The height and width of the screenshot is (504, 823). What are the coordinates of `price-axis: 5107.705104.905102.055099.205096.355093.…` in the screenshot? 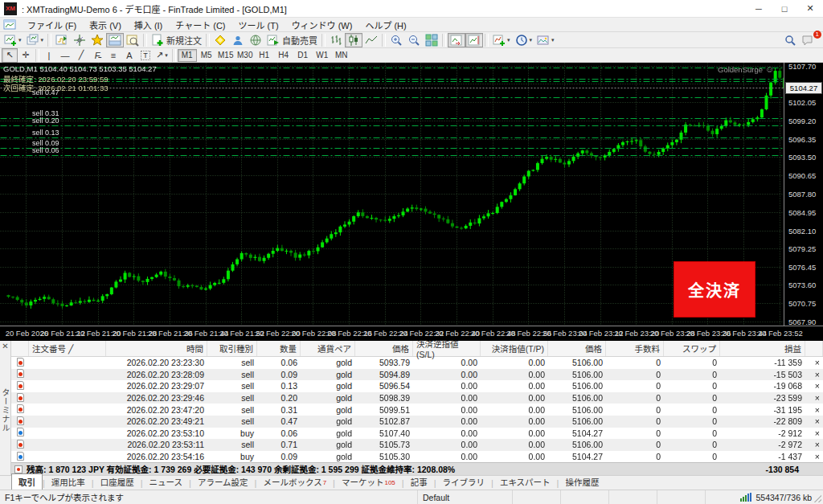 It's located at (804, 195).